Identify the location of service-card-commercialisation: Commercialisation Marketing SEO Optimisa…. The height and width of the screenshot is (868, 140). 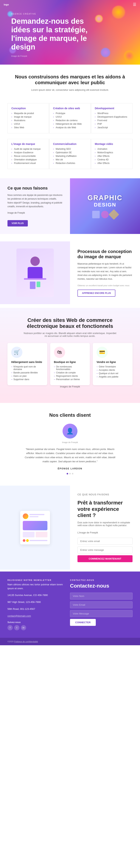
(70, 154).